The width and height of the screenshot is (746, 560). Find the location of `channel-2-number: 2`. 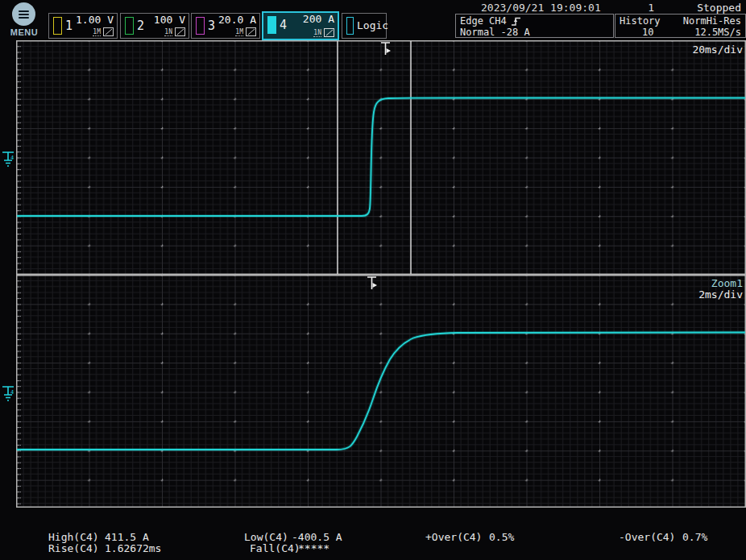

channel-2-number: 2 is located at coordinates (140, 26).